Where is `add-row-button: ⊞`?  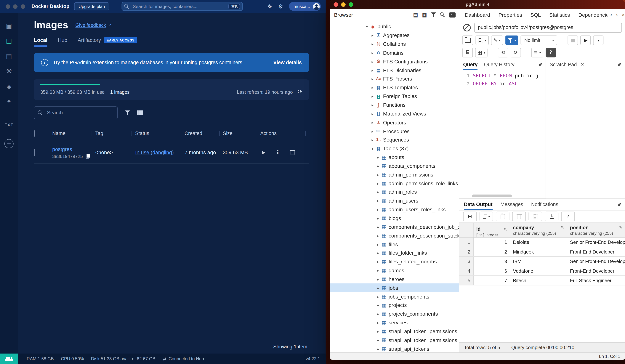 add-row-button: ⊞ is located at coordinates (470, 216).